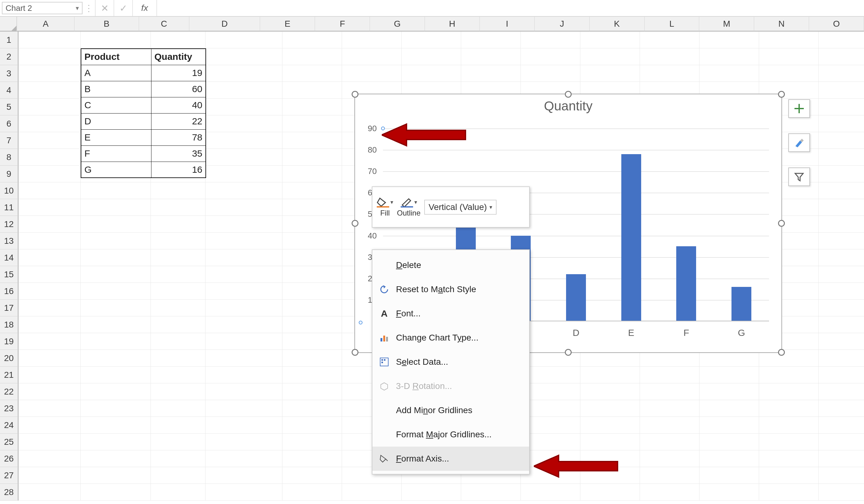 This screenshot has width=864, height=504. Describe the element at coordinates (9, 57) in the screenshot. I see `row-header: 2` at that location.